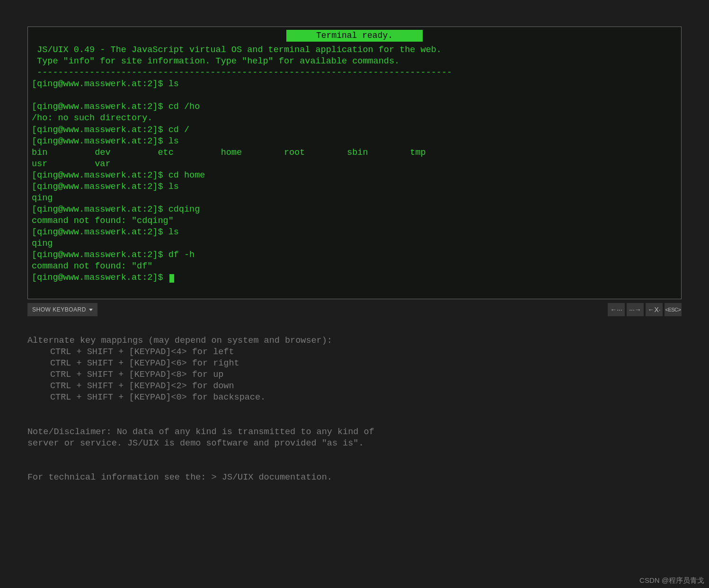 This screenshot has height=588, width=709. Describe the element at coordinates (645, 310) in the screenshot. I see `nav-button-group: ←··· ···→ ←X· <ESC>` at that location.